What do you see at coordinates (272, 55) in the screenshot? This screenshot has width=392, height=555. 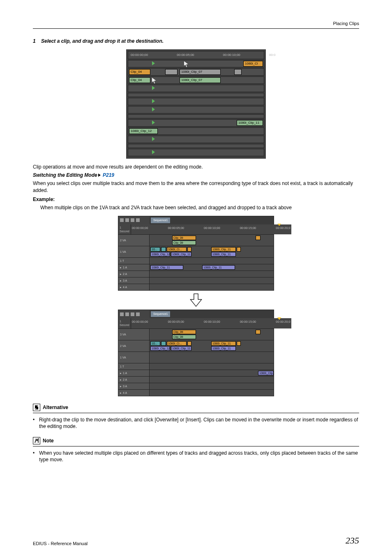 I see `ruler-tick: 00:0` at bounding box center [272, 55].